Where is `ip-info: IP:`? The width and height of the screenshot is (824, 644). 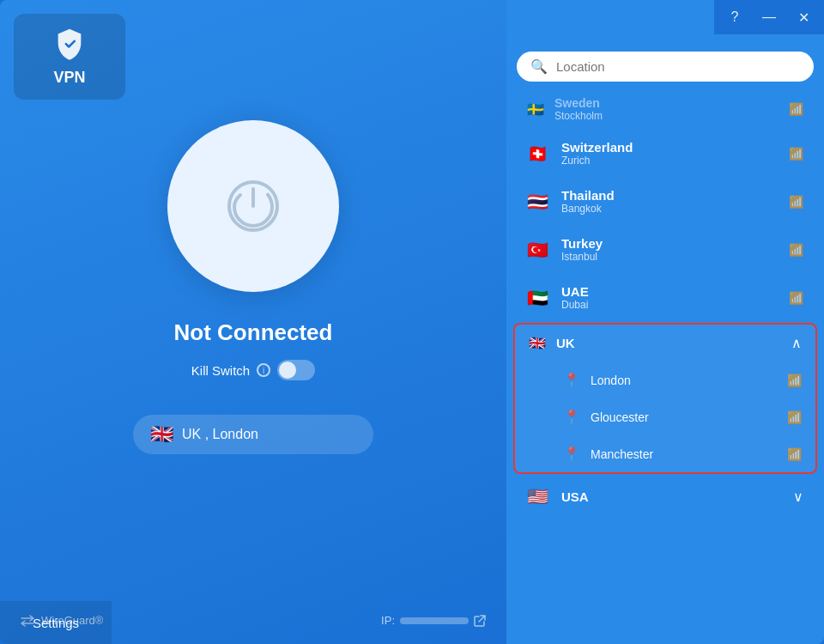 ip-info: IP: is located at coordinates (433, 620).